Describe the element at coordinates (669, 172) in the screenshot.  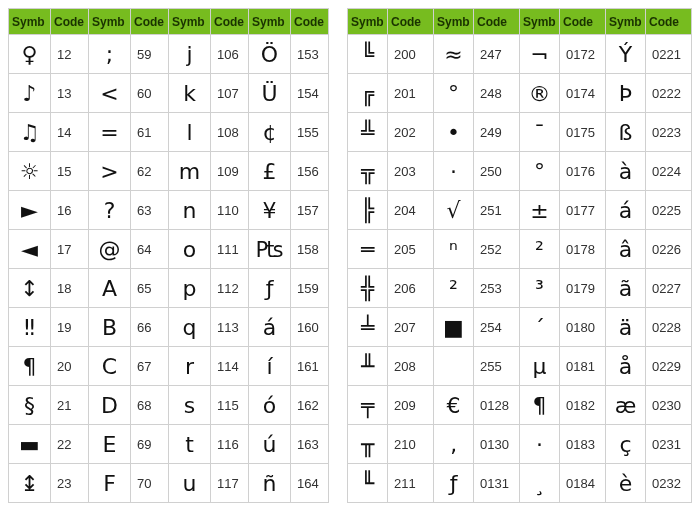
I see `code-cell: 0224` at that location.